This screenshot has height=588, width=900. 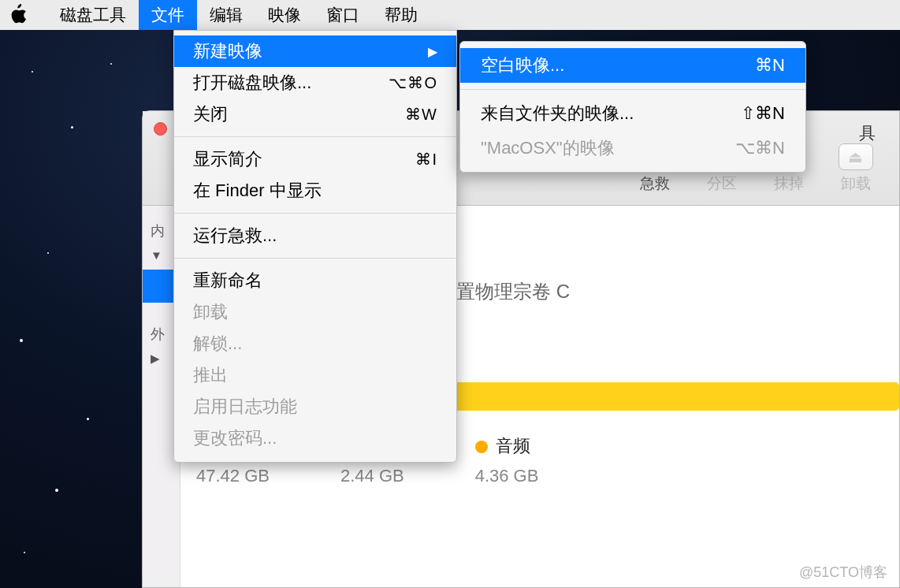 What do you see at coordinates (843, 572) in the screenshot?
I see `watermark: @51CTO博客` at bounding box center [843, 572].